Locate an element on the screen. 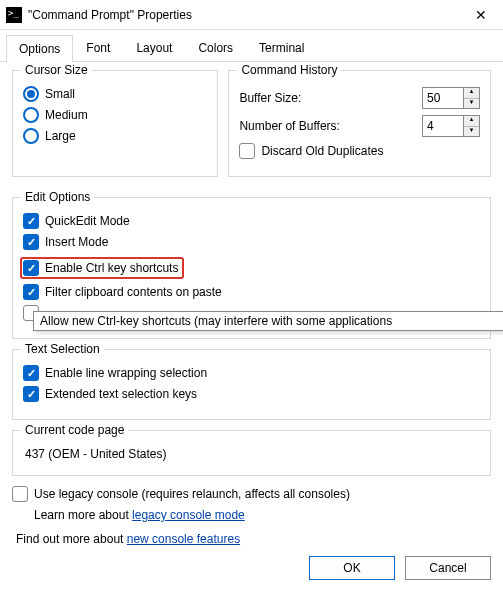 The width and height of the screenshot is (503, 590). label-buffer-size: Buffer Size: is located at coordinates (330, 98).